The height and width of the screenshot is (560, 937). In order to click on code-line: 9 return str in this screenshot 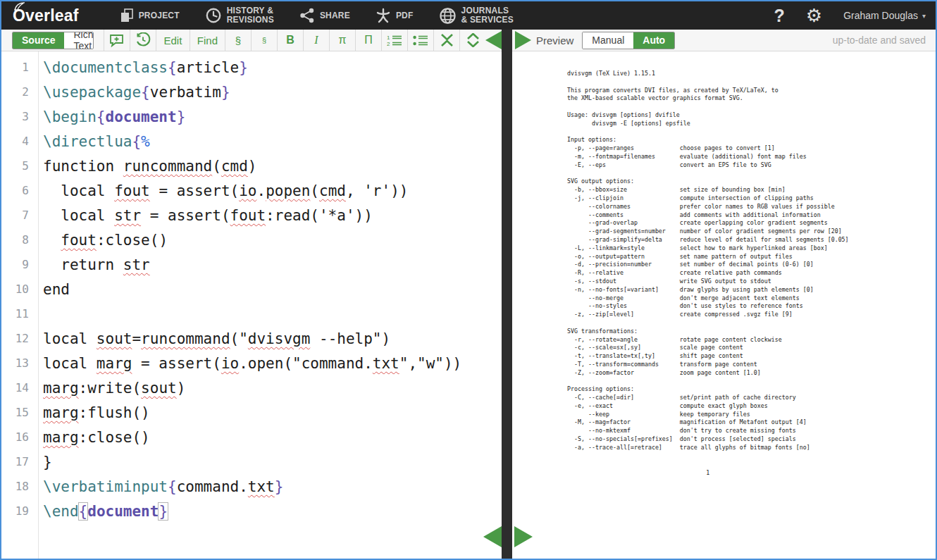, I will do `click(252, 265)`.